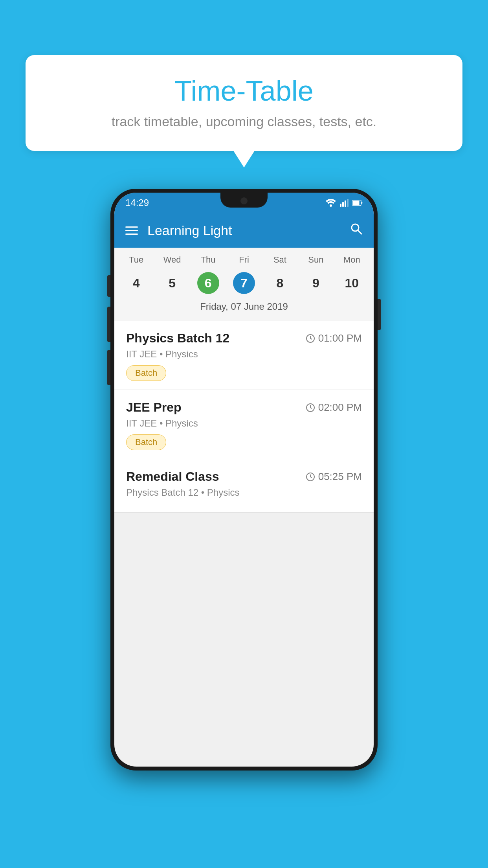 Image resolution: width=488 pixels, height=868 pixels. I want to click on bubble-subtitle: track timetable, upcoming classes, tests…, so click(244, 122).